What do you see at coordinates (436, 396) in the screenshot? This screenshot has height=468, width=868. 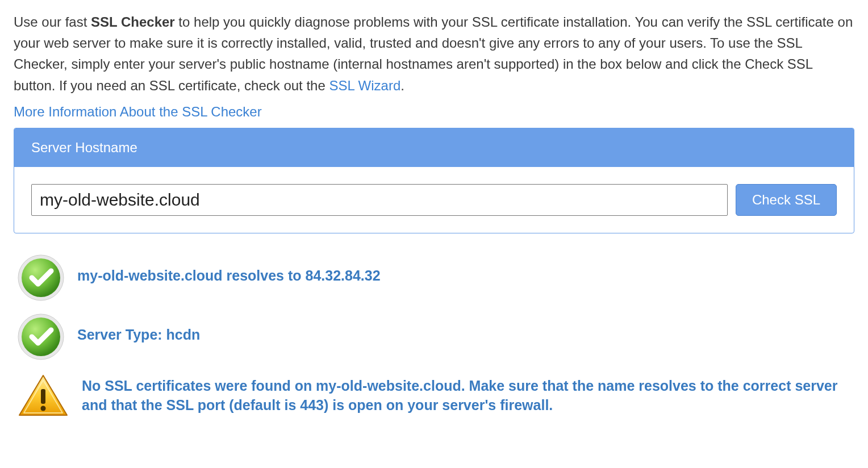 I see `result-row: No SSL certificates were found on my-old…` at bounding box center [436, 396].